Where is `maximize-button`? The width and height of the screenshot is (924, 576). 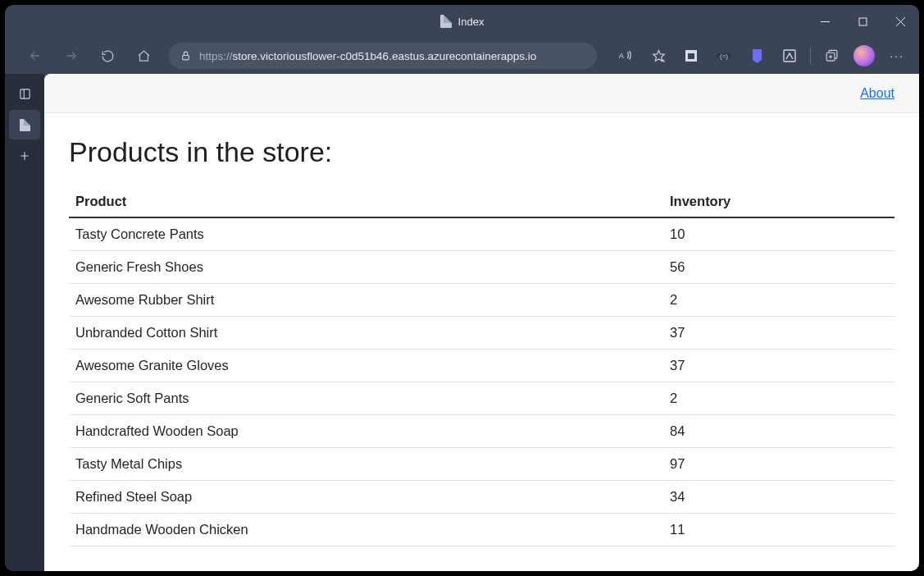
maximize-button is located at coordinates (863, 21).